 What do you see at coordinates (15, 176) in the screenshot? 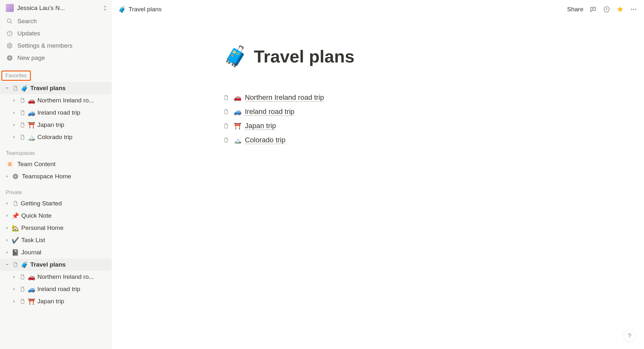
I see `compass-icon` at bounding box center [15, 176].